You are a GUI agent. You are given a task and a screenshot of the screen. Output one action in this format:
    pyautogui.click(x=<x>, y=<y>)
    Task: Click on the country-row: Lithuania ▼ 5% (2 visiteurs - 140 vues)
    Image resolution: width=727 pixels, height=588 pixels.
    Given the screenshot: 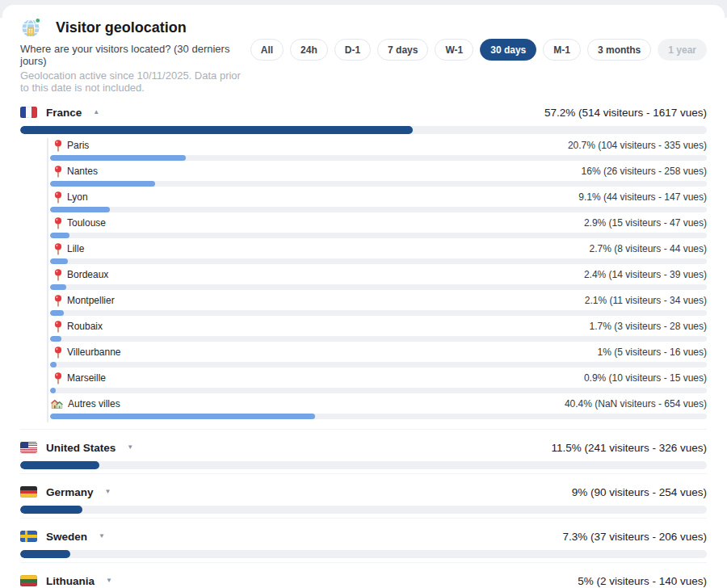 What is the action you would take?
    pyautogui.click(x=364, y=580)
    